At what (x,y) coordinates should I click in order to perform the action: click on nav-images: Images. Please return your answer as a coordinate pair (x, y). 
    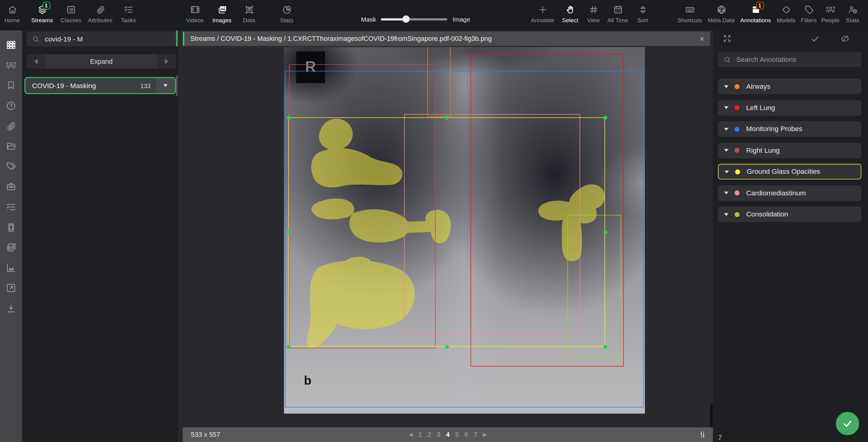
    Looking at the image, I should click on (222, 14).